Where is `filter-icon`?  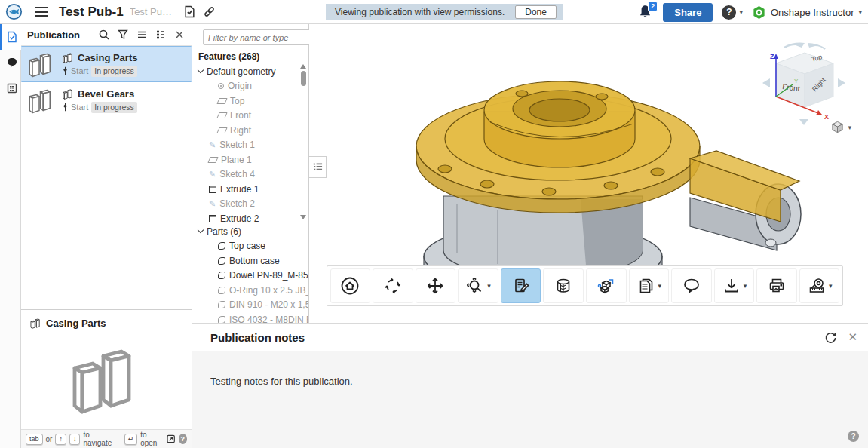 filter-icon is located at coordinates (123, 35).